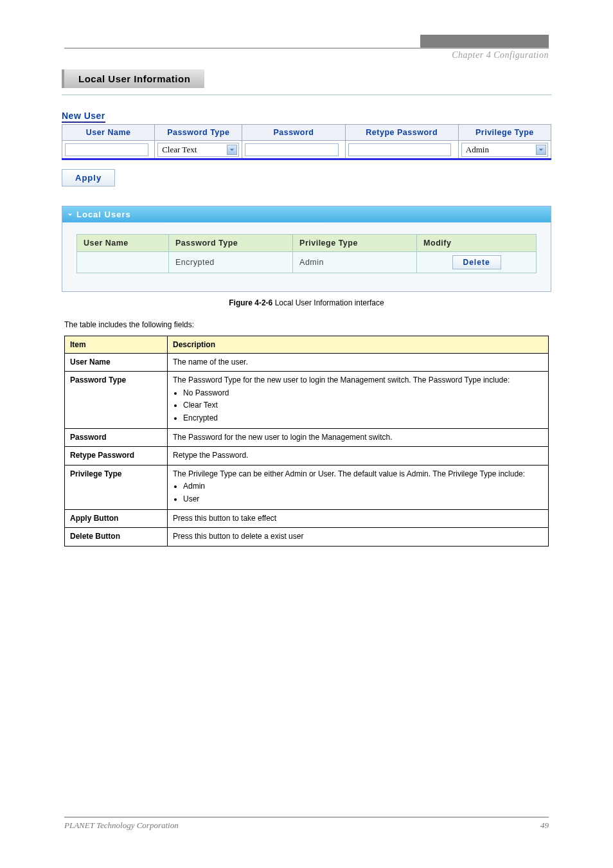 The height and width of the screenshot is (868, 613). What do you see at coordinates (477, 243) in the screenshot?
I see `lu-col-modify: Modify` at bounding box center [477, 243].